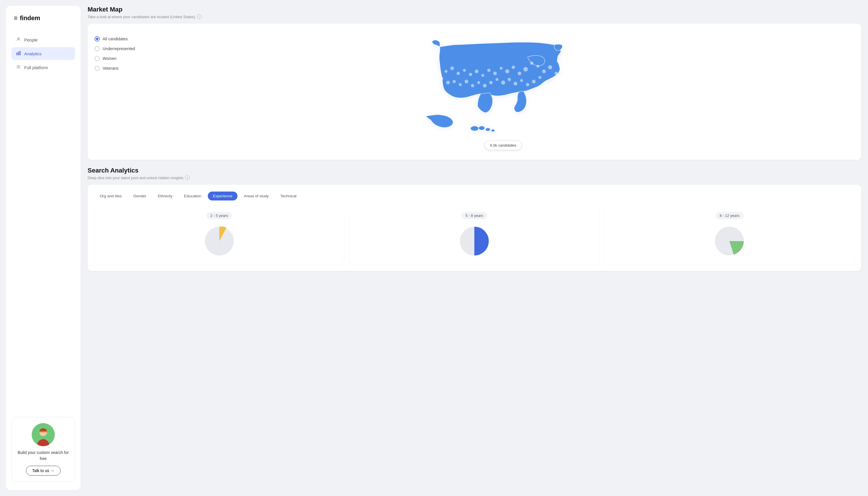 The image size is (868, 496). I want to click on sidebar-item-analytics-label: Analytics, so click(33, 54).